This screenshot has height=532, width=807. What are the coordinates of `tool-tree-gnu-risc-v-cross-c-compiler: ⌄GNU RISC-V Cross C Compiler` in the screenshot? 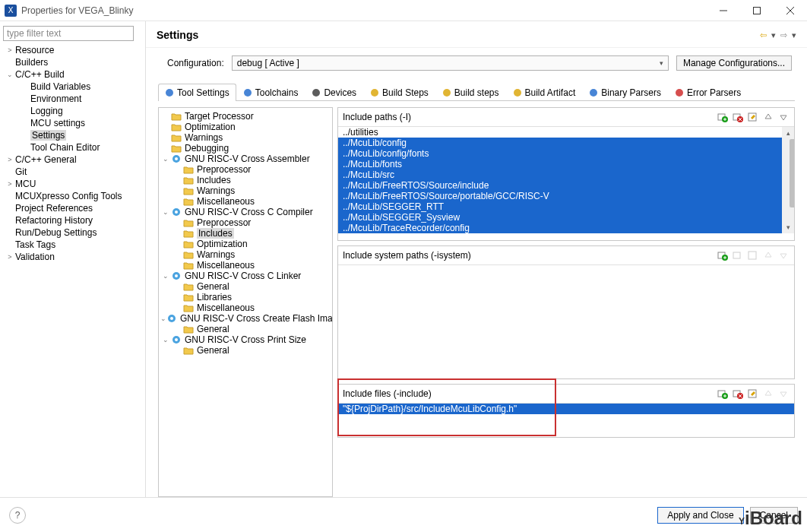 It's located at (245, 212).